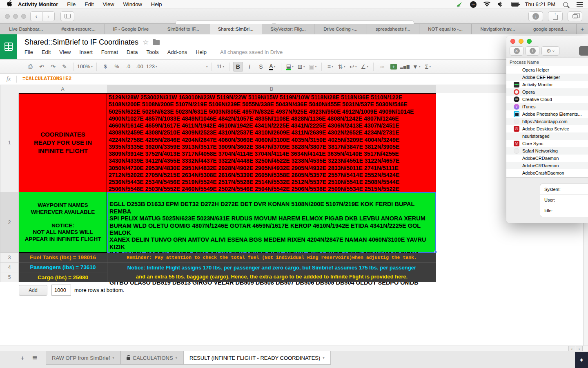 The width and height of the screenshot is (588, 368). What do you see at coordinates (46, 52) in the screenshot?
I see `sheets-menu-edit: Edit` at bounding box center [46, 52].